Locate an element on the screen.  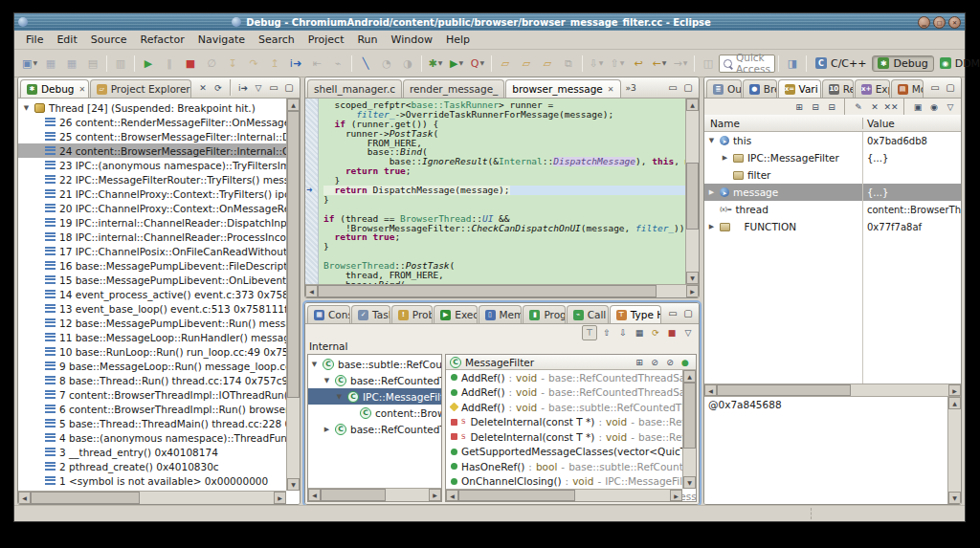
tab-call-hi: ⌁Call Hi is located at coordinates (588, 314).